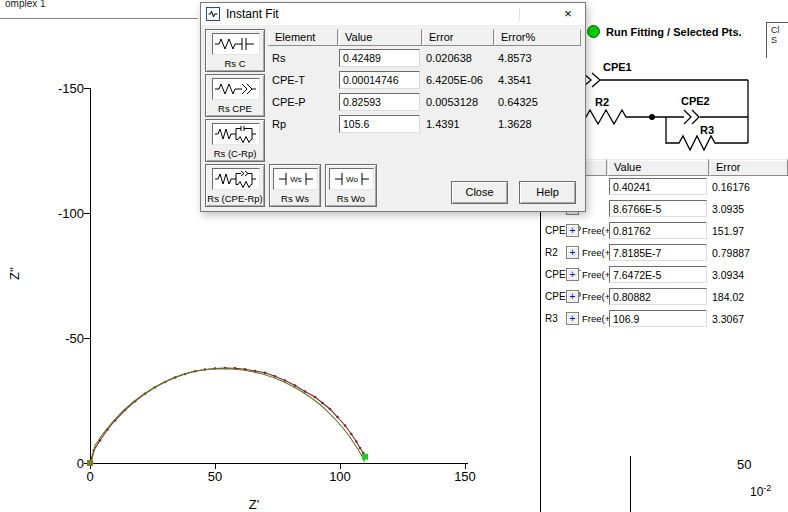 This screenshot has width=788, height=512. What do you see at coordinates (568, 14) in the screenshot?
I see `close-icon: ×` at bounding box center [568, 14].